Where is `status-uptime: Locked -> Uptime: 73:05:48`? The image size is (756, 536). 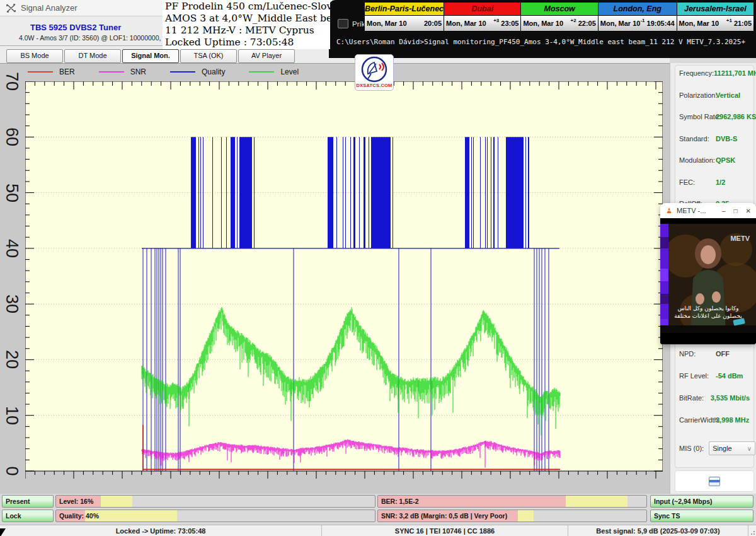
status-uptime: Locked -> Uptime: 73:05:48 is located at coordinates (161, 531).